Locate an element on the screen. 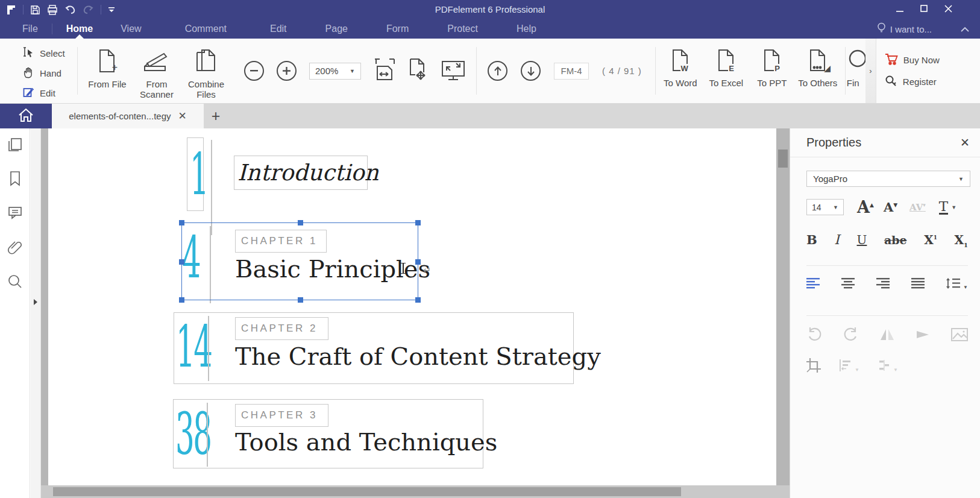  align-left-button is located at coordinates (814, 285).